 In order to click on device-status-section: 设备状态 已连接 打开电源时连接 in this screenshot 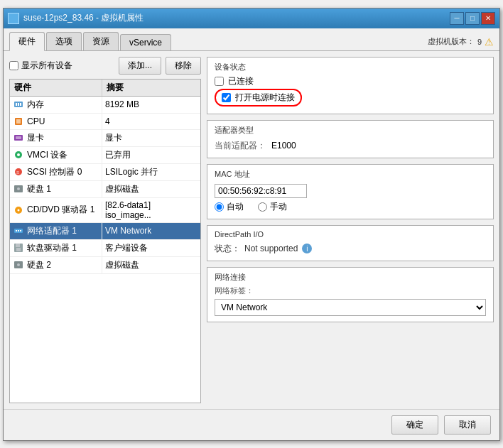, I will do `click(350, 85)`.